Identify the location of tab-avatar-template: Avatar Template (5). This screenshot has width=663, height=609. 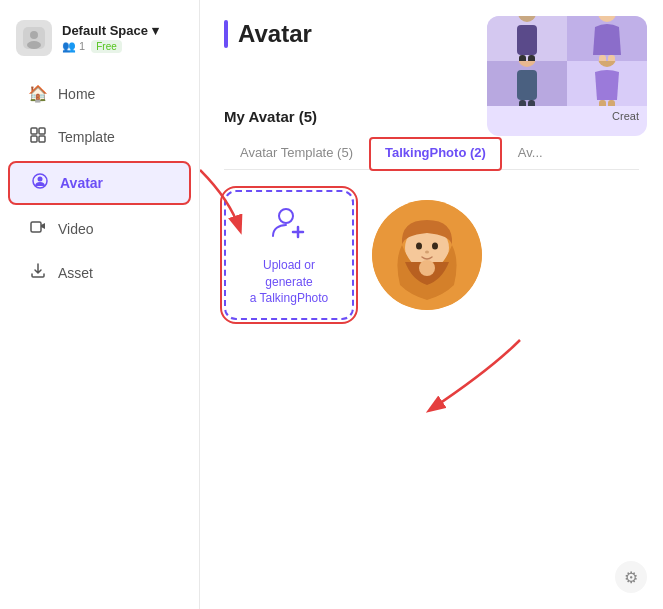
(296, 154).